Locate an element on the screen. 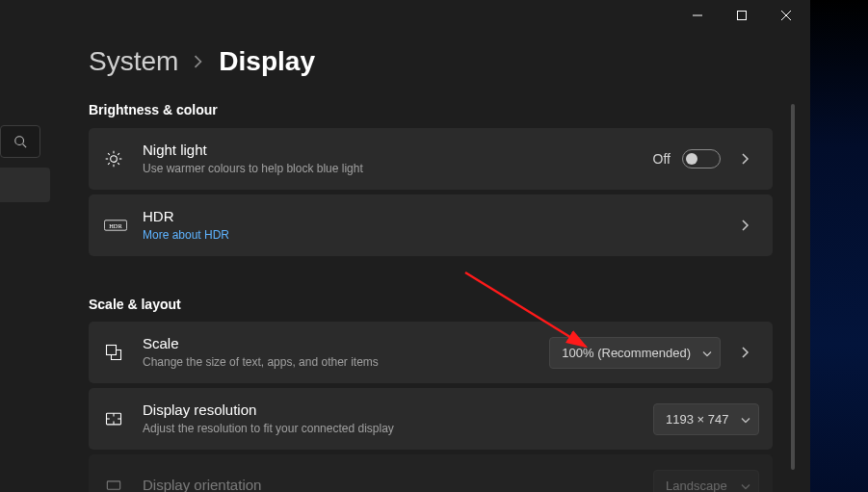  night-light-state-label: Off is located at coordinates (662, 159).